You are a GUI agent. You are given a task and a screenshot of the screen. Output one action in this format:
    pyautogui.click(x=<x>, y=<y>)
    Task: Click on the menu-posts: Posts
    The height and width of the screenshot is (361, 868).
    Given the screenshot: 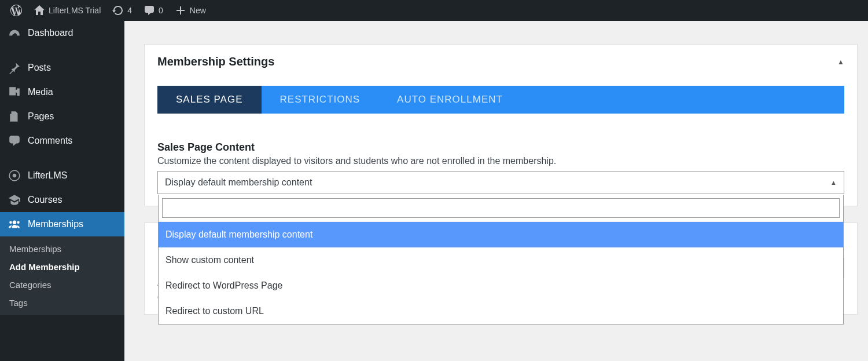 What is the action you would take?
    pyautogui.click(x=62, y=68)
    